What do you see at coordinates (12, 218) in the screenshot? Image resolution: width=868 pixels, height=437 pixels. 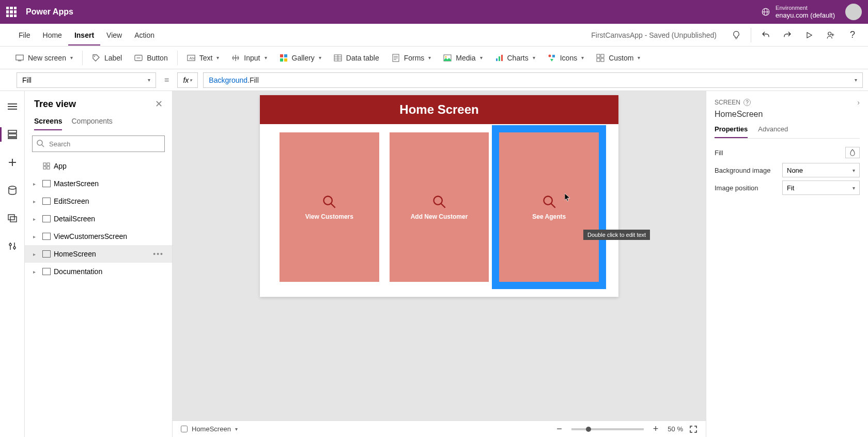 I see `rail-media` at bounding box center [12, 218].